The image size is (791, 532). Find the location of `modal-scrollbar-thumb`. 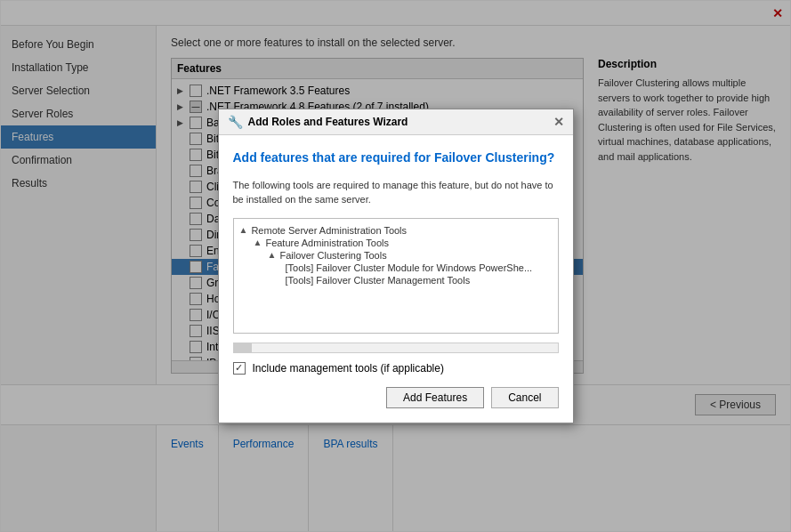

modal-scrollbar-thumb is located at coordinates (243, 348).